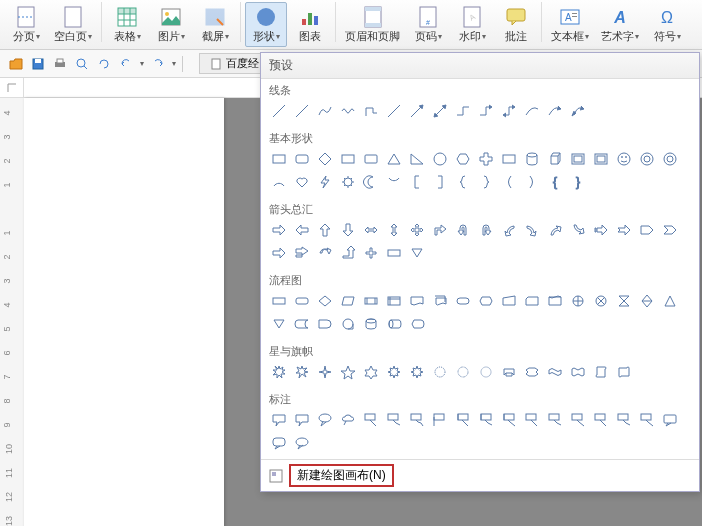  Describe the element at coordinates (417, 159) in the screenshot. I see `shape-rtriangle` at that location.